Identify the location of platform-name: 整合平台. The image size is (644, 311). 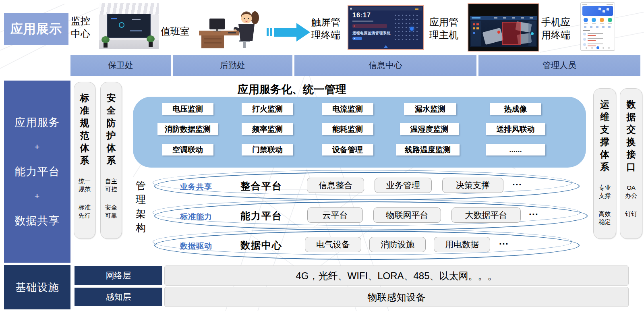
(261, 186).